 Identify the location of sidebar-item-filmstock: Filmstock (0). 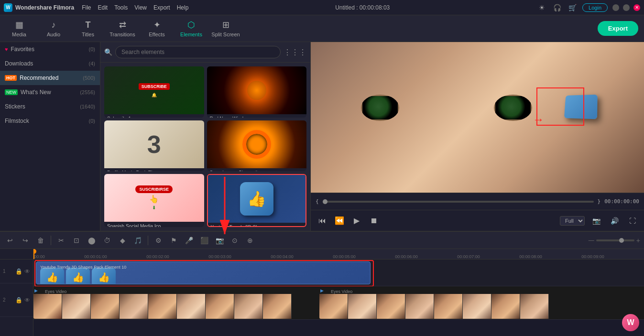
(50, 121).